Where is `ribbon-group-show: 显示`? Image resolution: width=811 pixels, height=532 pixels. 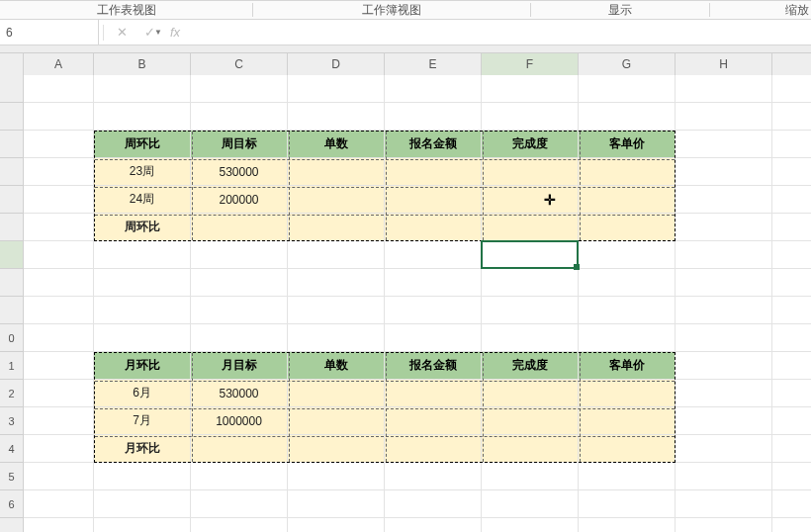
ribbon-group-show: 显示 is located at coordinates (620, 10).